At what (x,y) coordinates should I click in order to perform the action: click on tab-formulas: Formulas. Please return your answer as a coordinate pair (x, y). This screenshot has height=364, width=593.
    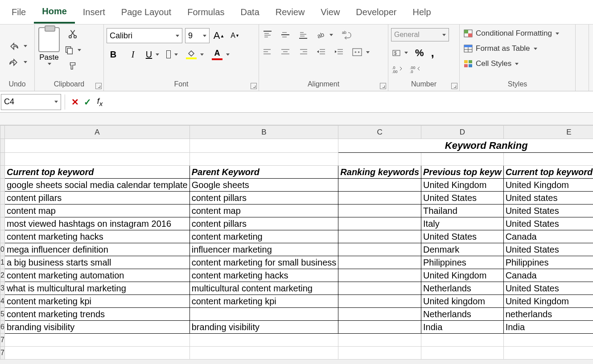
    Looking at the image, I should click on (206, 12).